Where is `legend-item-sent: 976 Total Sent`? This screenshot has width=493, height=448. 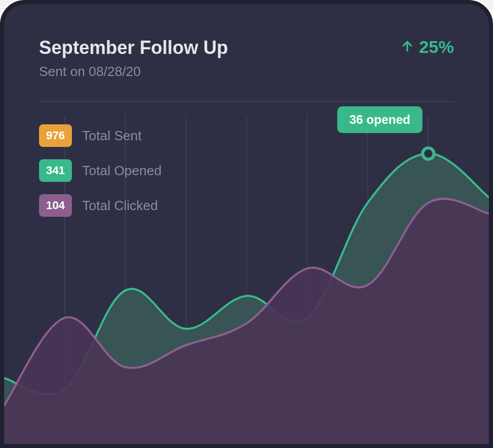
legend-item-sent: 976 Total Sent is located at coordinates (101, 136).